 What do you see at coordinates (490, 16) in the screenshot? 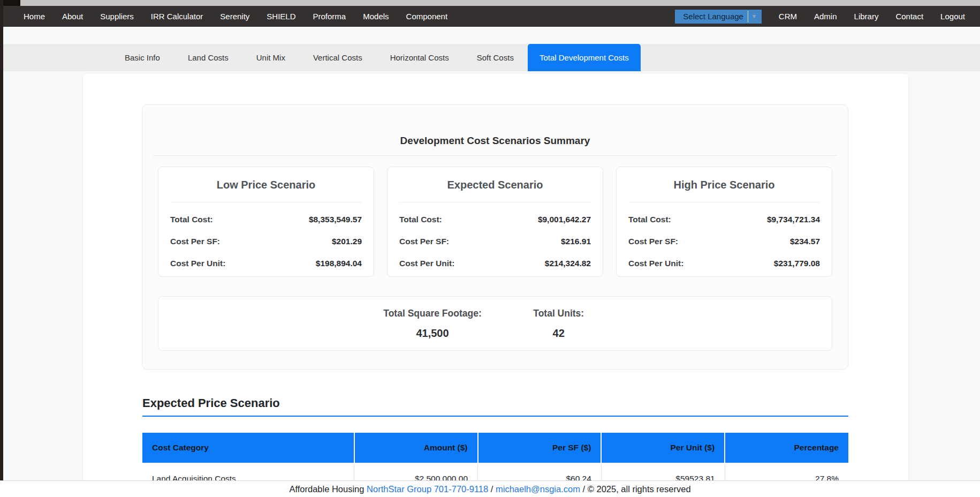
I see `main-navbar: Home About Suppliers IRR Calculator Sere…` at bounding box center [490, 16].